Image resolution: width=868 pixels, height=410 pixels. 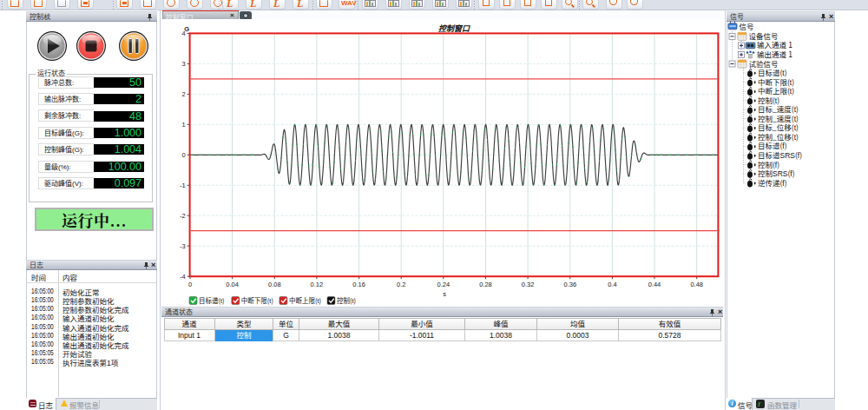 What do you see at coordinates (274, 285) in the screenshot?
I see `svg-text: 0.08` at bounding box center [274, 285].